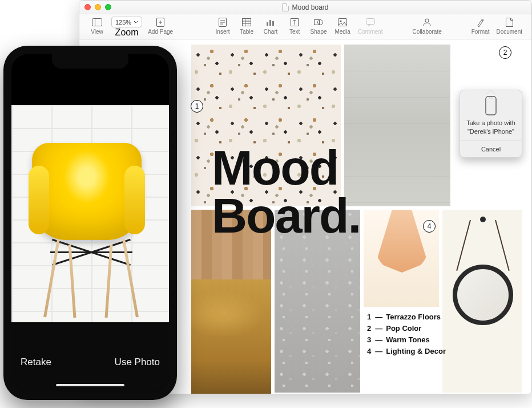 Image resolution: width=532 pixels, height=408 pixels. What do you see at coordinates (342, 22) in the screenshot?
I see `media-icon` at bounding box center [342, 22].